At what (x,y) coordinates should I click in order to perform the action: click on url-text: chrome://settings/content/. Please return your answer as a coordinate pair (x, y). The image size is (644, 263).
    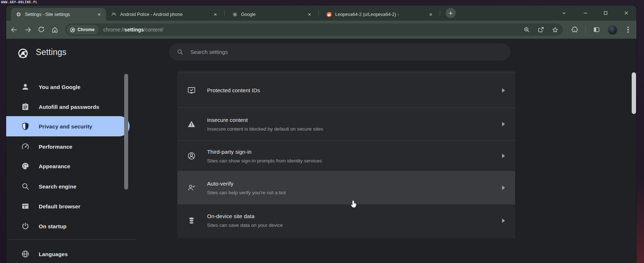
    Looking at the image, I should click on (133, 30).